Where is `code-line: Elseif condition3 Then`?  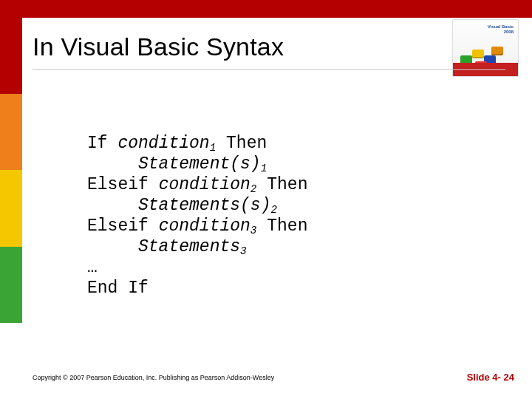 code-line: Elseif condition3 Then is located at coordinates (197, 226).